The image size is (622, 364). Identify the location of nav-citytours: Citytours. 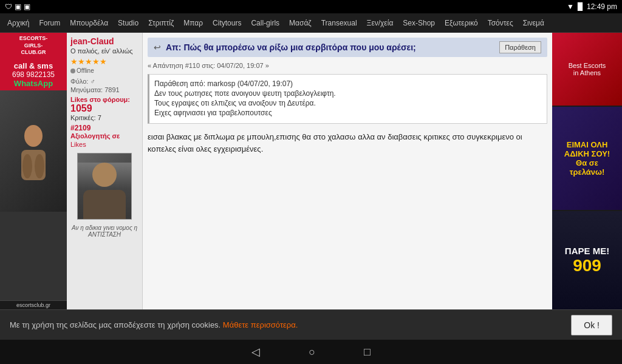
(227, 23).